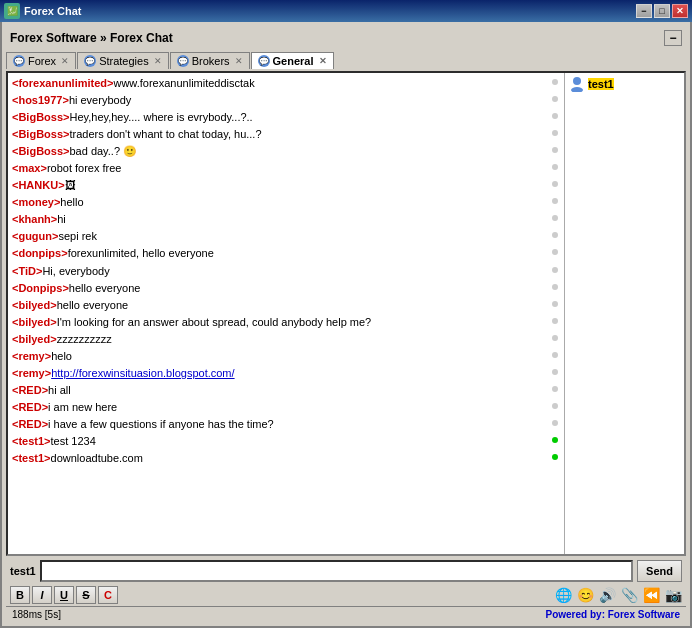 The width and height of the screenshot is (692, 628). Describe the element at coordinates (601, 84) in the screenshot. I see `user-name: test1` at that location.